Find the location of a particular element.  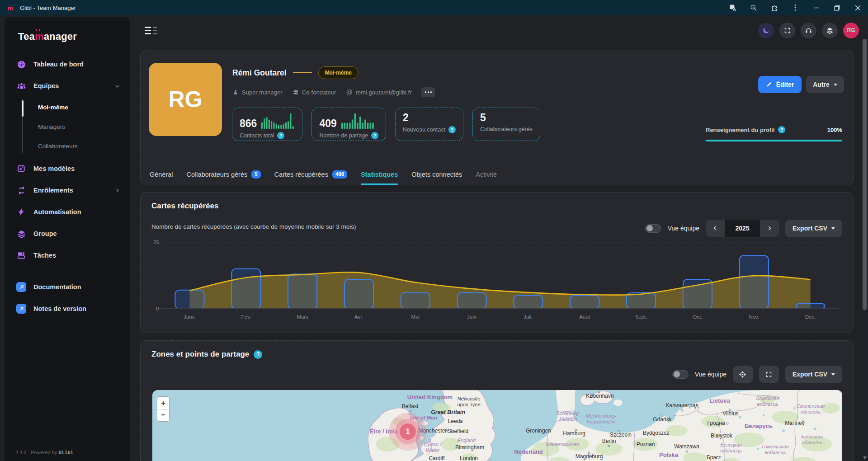

stat-label: Contacts total is located at coordinates (257, 136).